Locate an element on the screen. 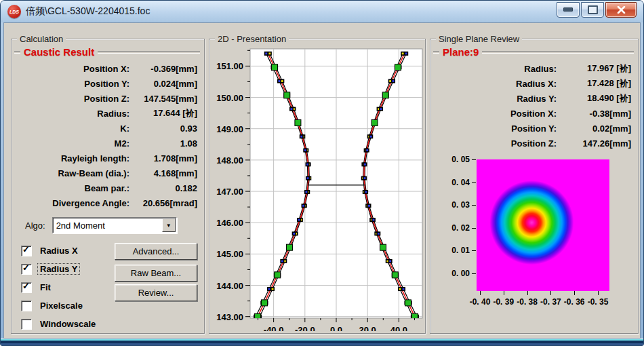  minimize-icon is located at coordinates (568, 9).